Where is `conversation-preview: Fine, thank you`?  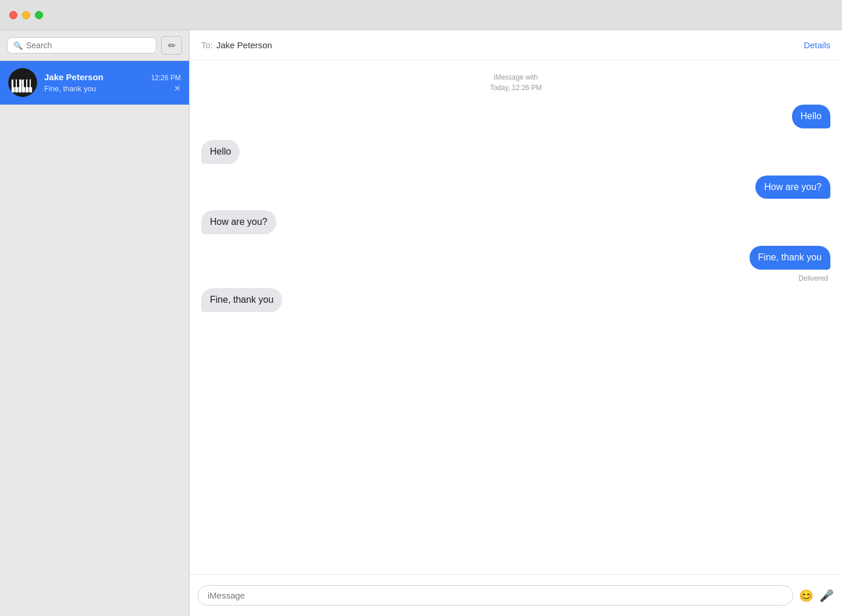
conversation-preview: Fine, thank you is located at coordinates (70, 88).